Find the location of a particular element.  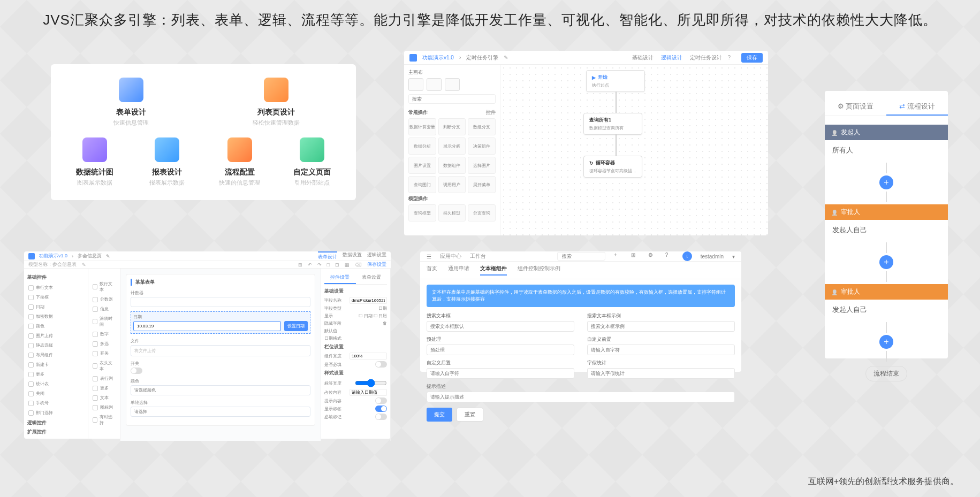

file-drop: 将文件上传 is located at coordinates (221, 351).